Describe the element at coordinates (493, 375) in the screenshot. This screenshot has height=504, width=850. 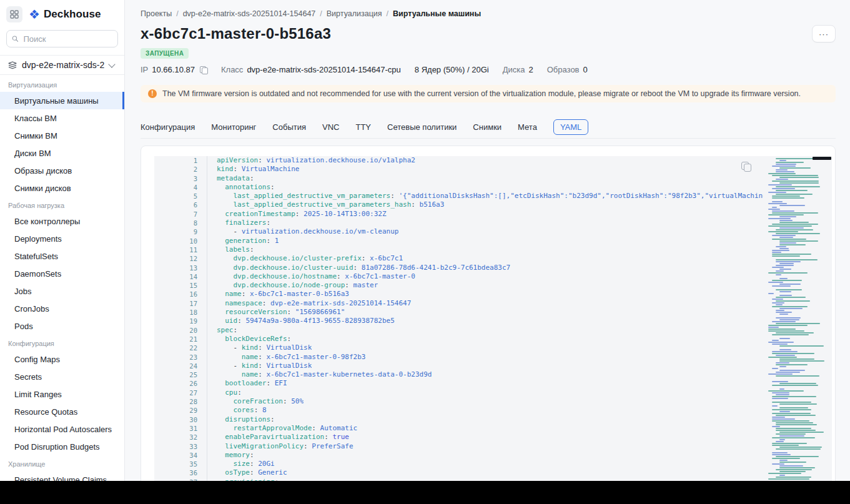
I see `code-line: 25 name: x-6bc7c1-master-kubernetes-data…` at that location.